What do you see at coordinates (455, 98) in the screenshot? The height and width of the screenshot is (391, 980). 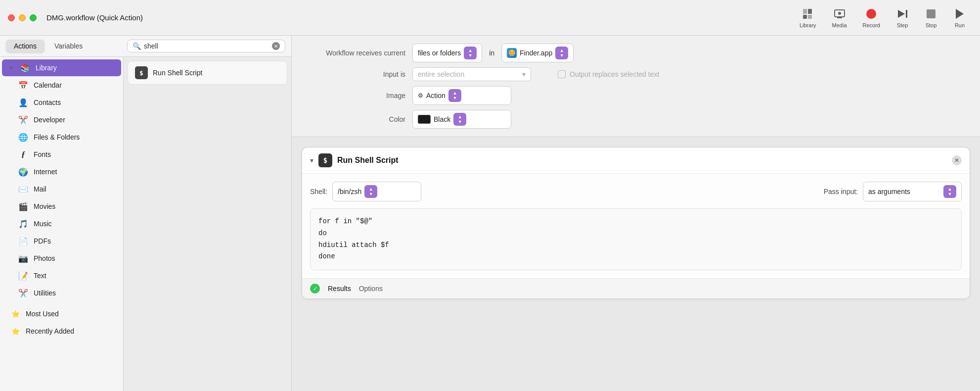 I see `chevron-down-icon: ▼` at bounding box center [455, 98].